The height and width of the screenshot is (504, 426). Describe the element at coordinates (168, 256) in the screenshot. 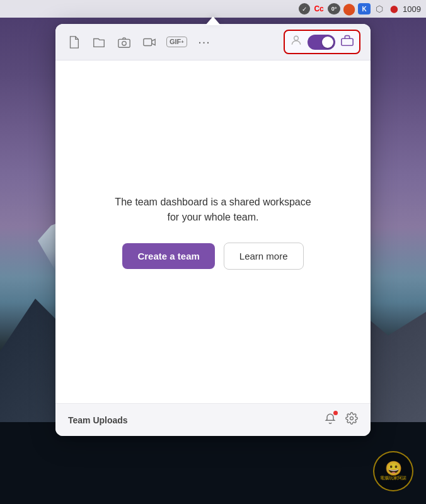

I see `create-team-button: Create a team` at that location.